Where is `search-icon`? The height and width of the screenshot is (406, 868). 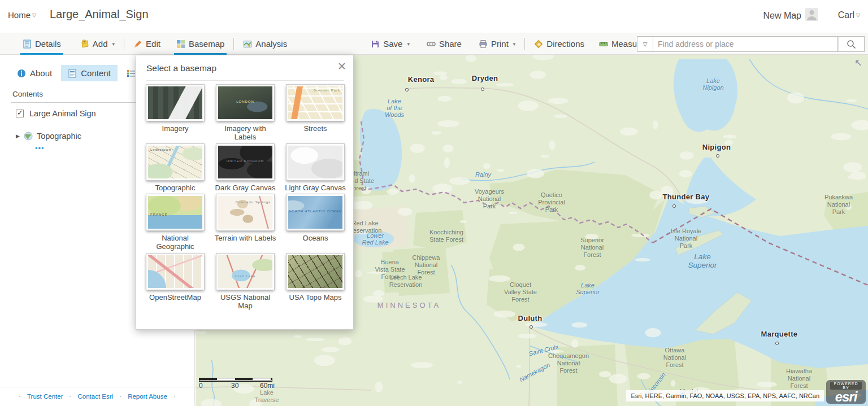 search-icon is located at coordinates (851, 44).